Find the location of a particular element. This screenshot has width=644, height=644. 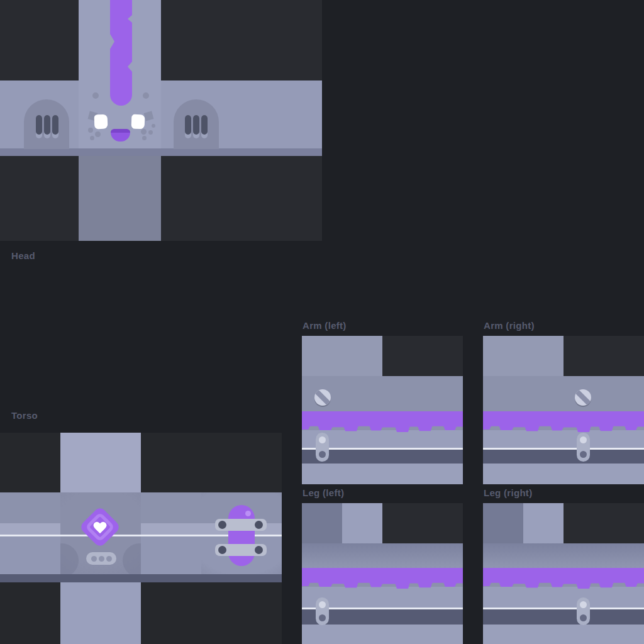

leg-right-texture-tile is located at coordinates (564, 574).